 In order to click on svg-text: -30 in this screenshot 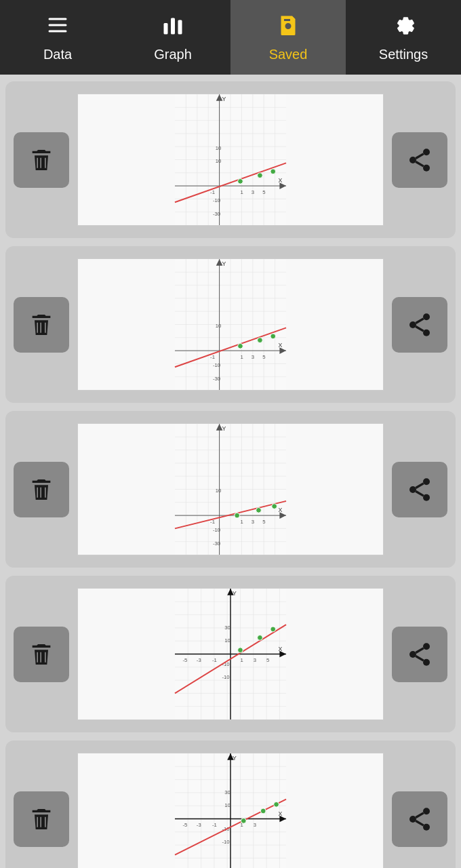, I will do `click(217, 378)`.